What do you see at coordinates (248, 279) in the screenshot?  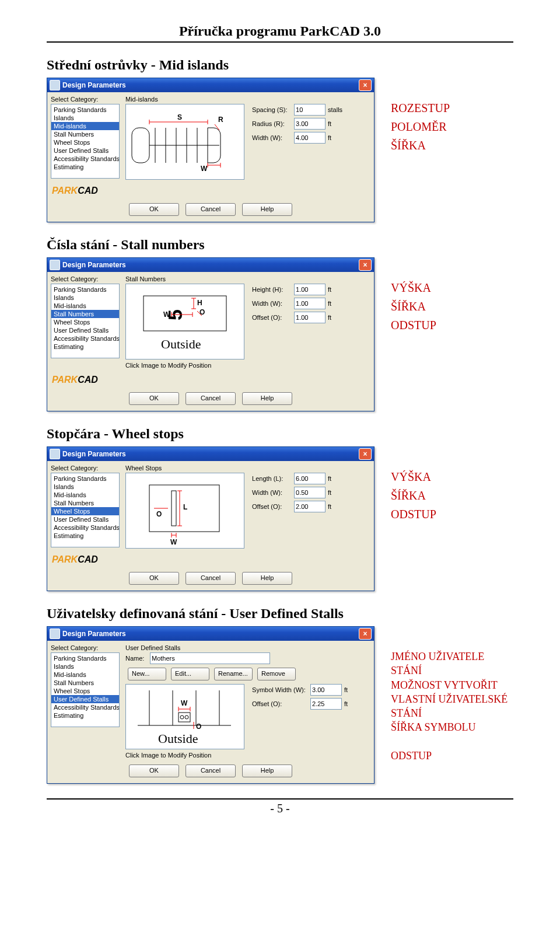 I see `group-title: Stall Numbers` at bounding box center [248, 279].